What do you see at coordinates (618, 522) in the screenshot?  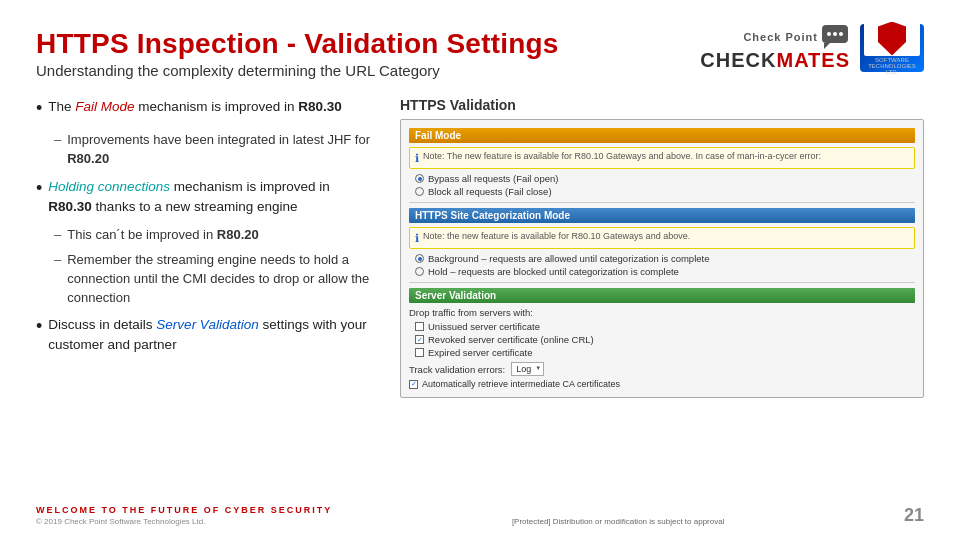 I see `footer-center: [Protected] Distribution or modification…` at bounding box center [618, 522].